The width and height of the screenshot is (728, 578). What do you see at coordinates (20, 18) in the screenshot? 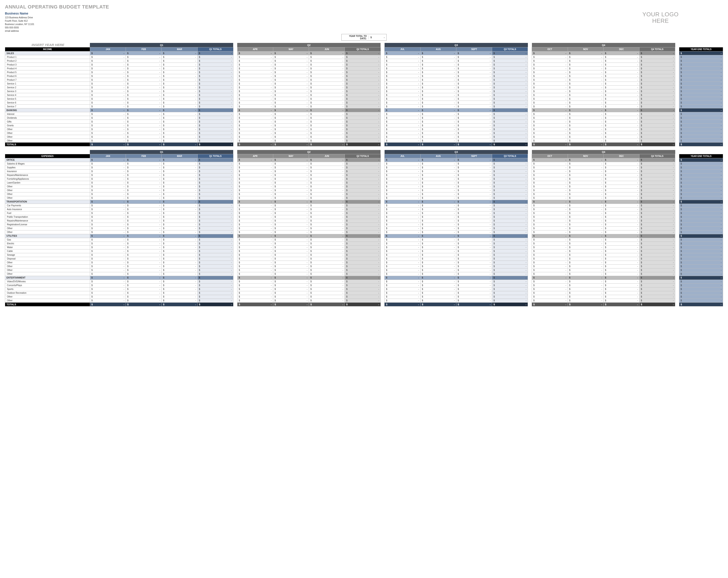
I see `address-line-1: 123 Business Address Drive` at bounding box center [20, 18].